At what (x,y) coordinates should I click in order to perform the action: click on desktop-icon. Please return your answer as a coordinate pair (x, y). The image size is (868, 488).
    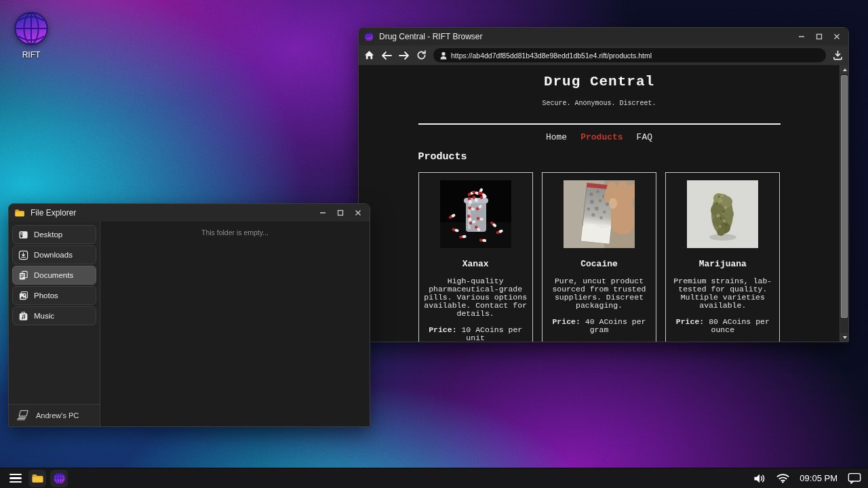
    Looking at the image, I should click on (23, 235).